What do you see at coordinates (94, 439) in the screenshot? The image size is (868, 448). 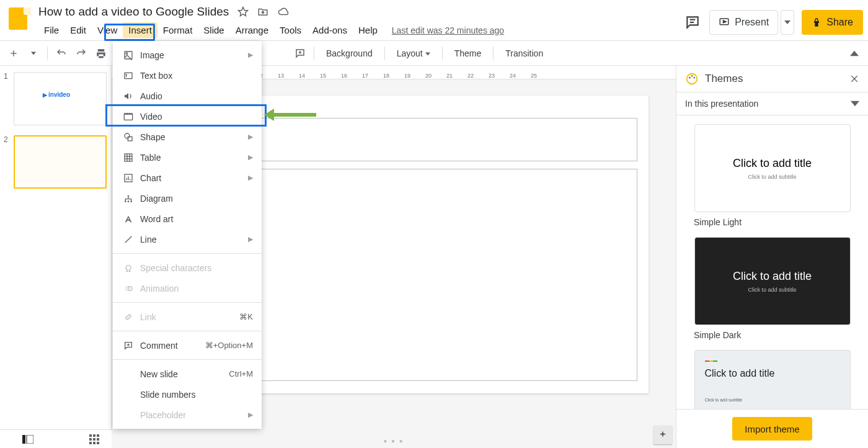 I see `grid-view-icon` at bounding box center [94, 439].